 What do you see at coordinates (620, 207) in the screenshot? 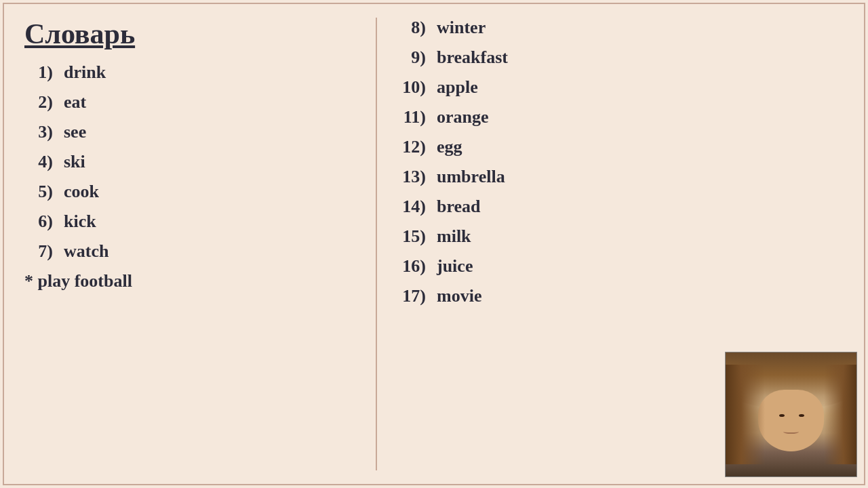
I see `list-item: 14)bread` at bounding box center [620, 207].